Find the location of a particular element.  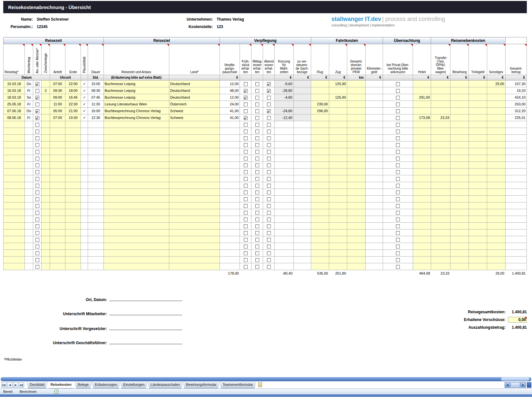

cell-land: Schweiz is located at coordinates (194, 118).